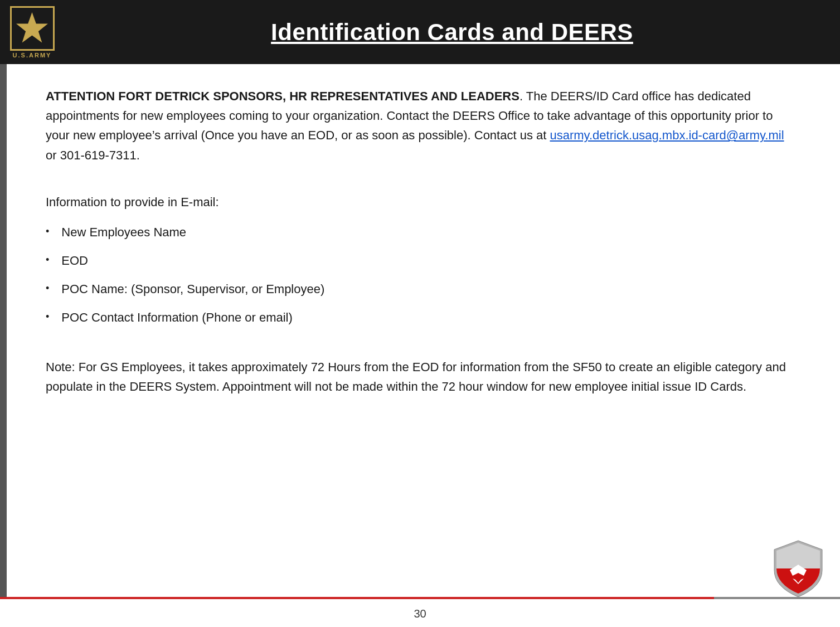  Describe the element at coordinates (283, 96) in the screenshot. I see `attention-bold: ATTENTION FORT DETRICK SPONSORS, HR REPR…` at that location.